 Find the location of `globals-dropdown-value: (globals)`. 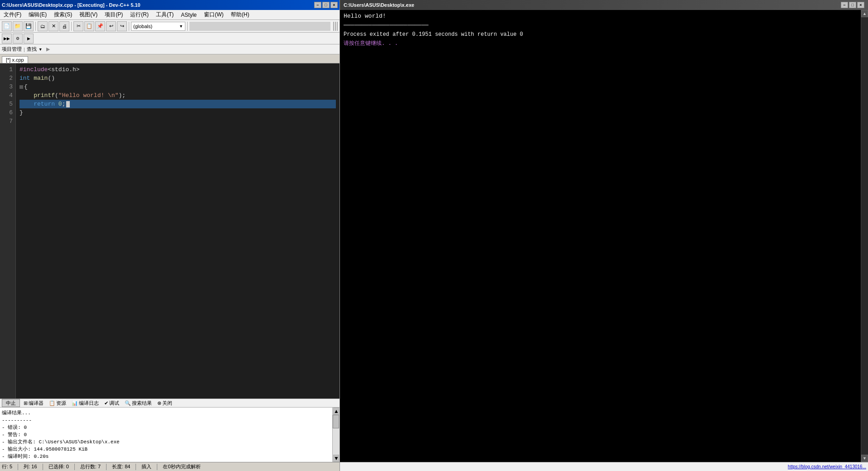

globals-dropdown-value: (globals) is located at coordinates (143, 26).